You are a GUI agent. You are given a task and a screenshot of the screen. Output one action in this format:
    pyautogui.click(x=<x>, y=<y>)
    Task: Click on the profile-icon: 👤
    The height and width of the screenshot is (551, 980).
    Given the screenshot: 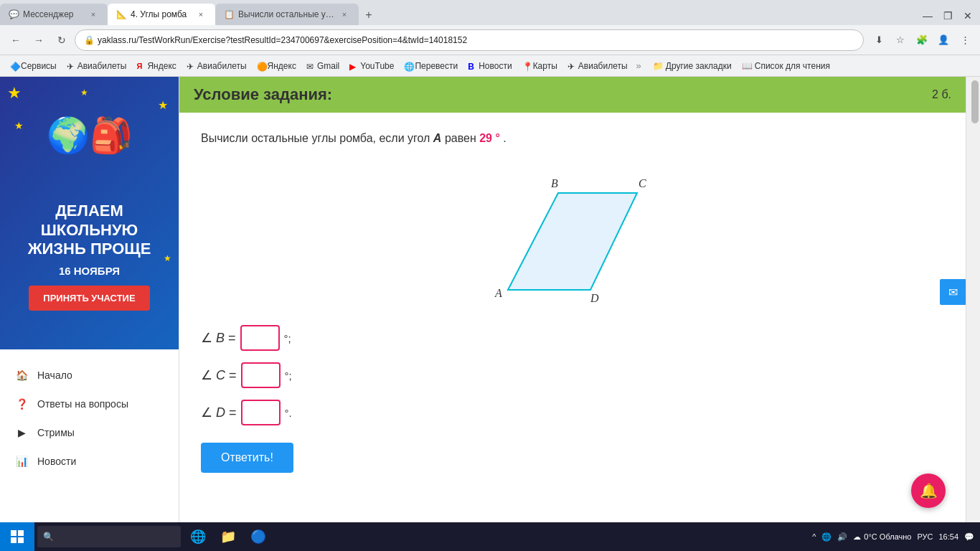 What is the action you would take?
    pyautogui.click(x=943, y=40)
    